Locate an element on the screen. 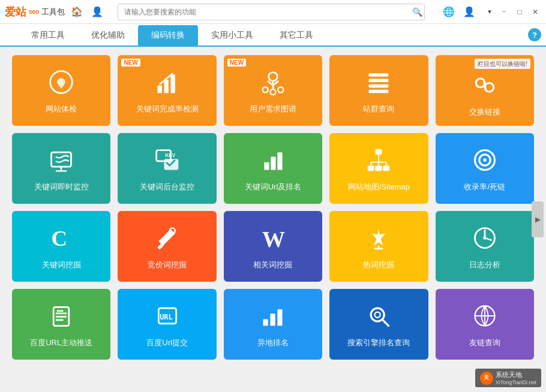 Image resolution: width=546 pixels, height=392 pixels. globe-icon: 🌐 is located at coordinates (449, 12).